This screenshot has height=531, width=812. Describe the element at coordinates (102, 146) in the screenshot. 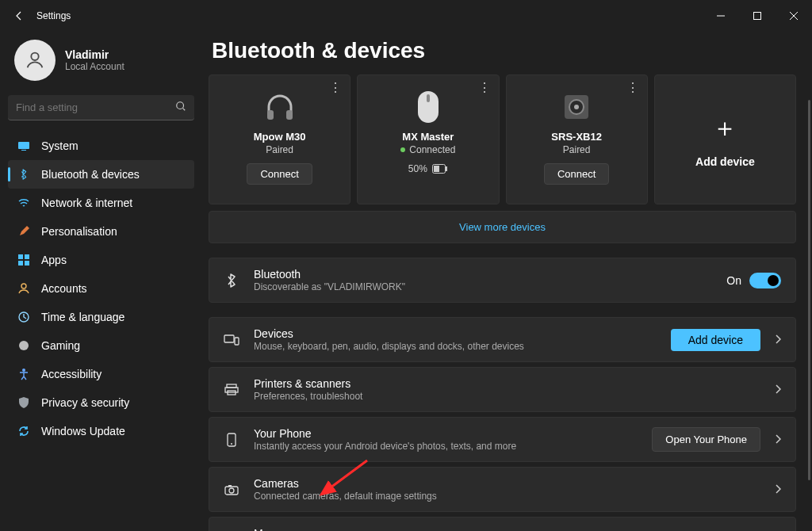

I see `sidebar-item-system: System` at that location.